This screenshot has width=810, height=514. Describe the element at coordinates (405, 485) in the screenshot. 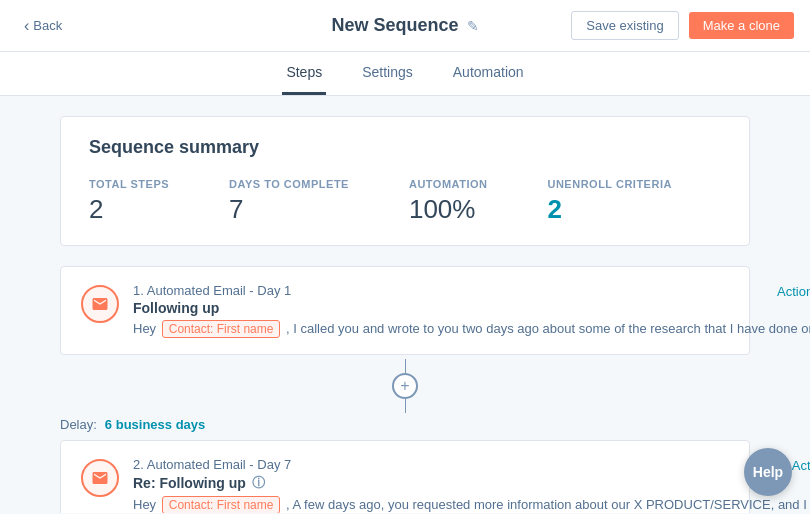

I see `step-2-header: 2. Automated Email - Day 7 Actions ▾ Re:…` at that location.